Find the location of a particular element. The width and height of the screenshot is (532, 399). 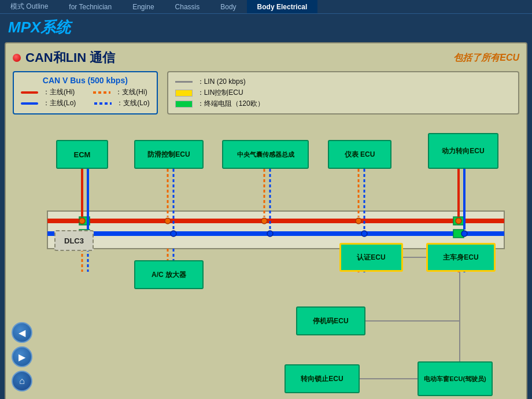

abs-label: 防滑控制ECU is located at coordinates (169, 155).